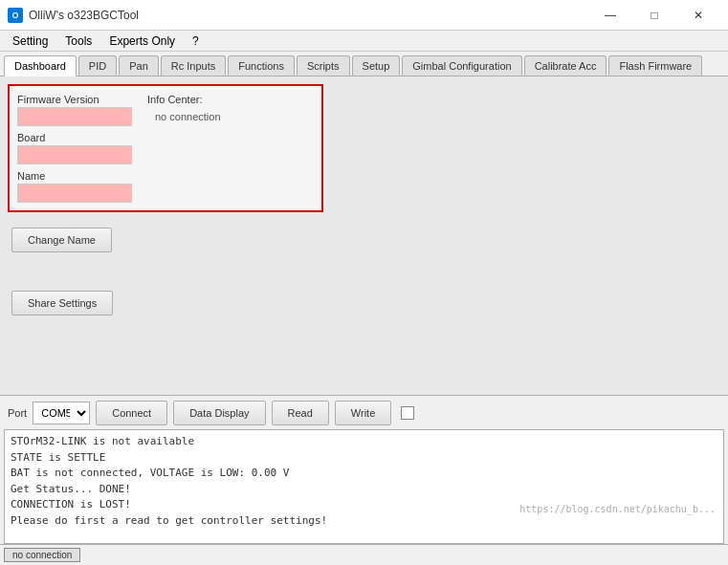 This screenshot has height=565, width=728. What do you see at coordinates (142, 41) in the screenshot?
I see `menu-item-experts-only: Experts Only` at bounding box center [142, 41].